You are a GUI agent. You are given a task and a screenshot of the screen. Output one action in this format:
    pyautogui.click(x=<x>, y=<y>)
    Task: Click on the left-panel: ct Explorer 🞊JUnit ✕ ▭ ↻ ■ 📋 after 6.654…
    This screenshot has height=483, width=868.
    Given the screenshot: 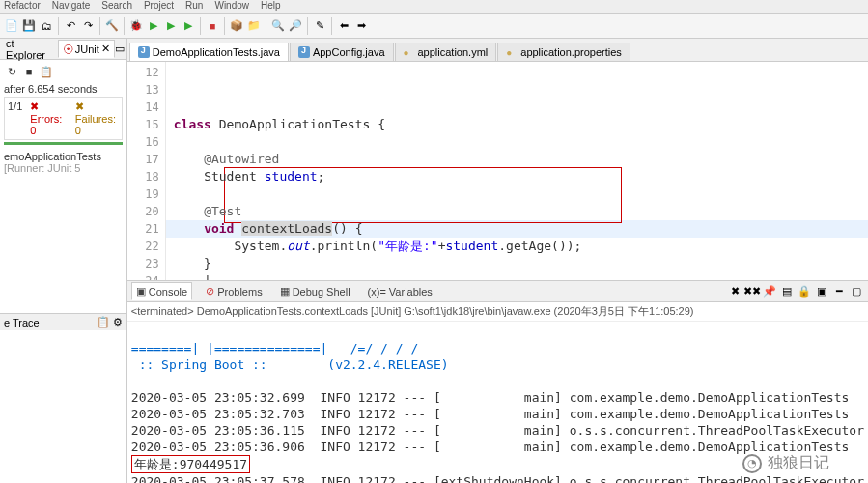 What is the action you would take?
    pyautogui.click(x=64, y=261)
    